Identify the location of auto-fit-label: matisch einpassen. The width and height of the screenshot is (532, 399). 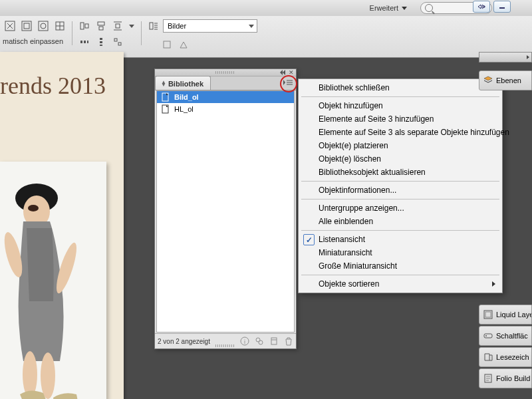
(35, 40).